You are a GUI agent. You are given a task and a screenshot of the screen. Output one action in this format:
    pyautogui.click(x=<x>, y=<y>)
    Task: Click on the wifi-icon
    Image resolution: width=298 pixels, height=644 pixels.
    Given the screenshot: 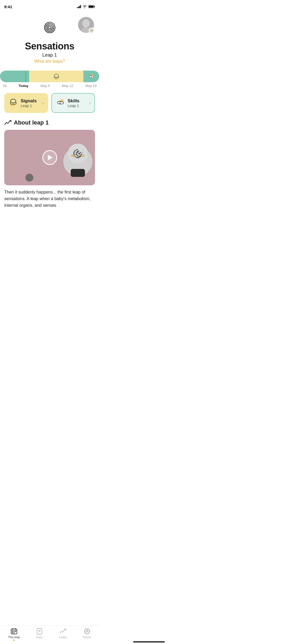 What is the action you would take?
    pyautogui.click(x=85, y=7)
    